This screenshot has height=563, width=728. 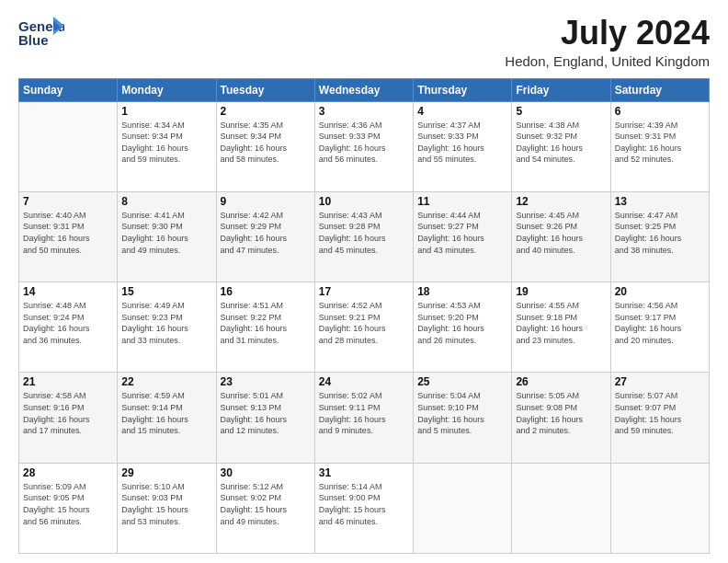 I want to click on calendar-cell: 21Sunrise: 4:58 AM Sunset: 9:16 PM Dayli…, so click(x=68, y=418).